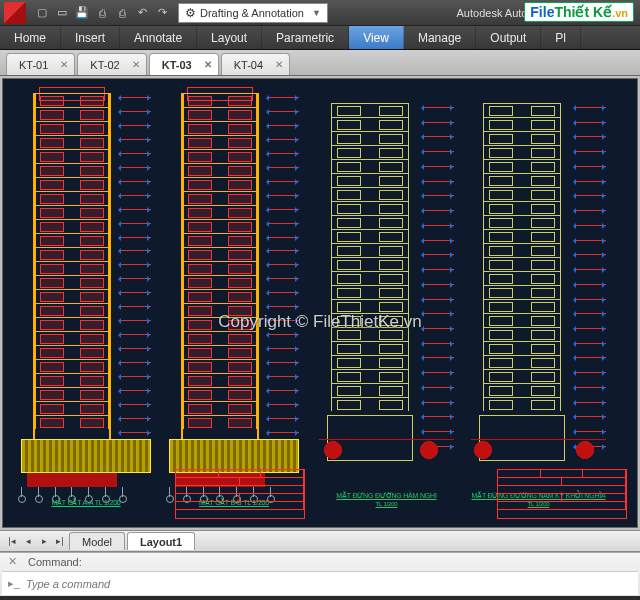 This screenshot has width=640, height=600. I want to click on qat-undo-icon: ↶, so click(142, 13).